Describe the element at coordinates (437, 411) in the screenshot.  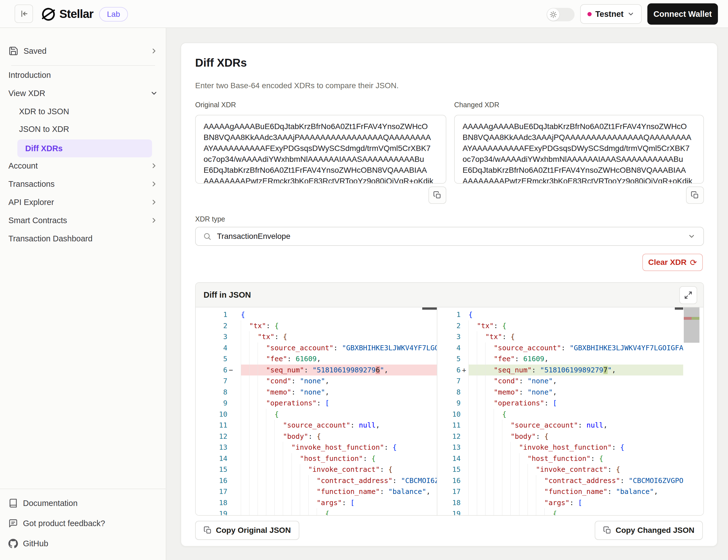
I see `diff-editor-sash` at that location.